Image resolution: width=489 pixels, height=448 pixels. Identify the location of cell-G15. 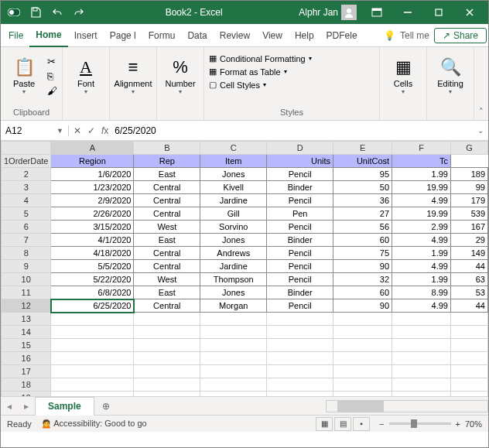
(469, 345).